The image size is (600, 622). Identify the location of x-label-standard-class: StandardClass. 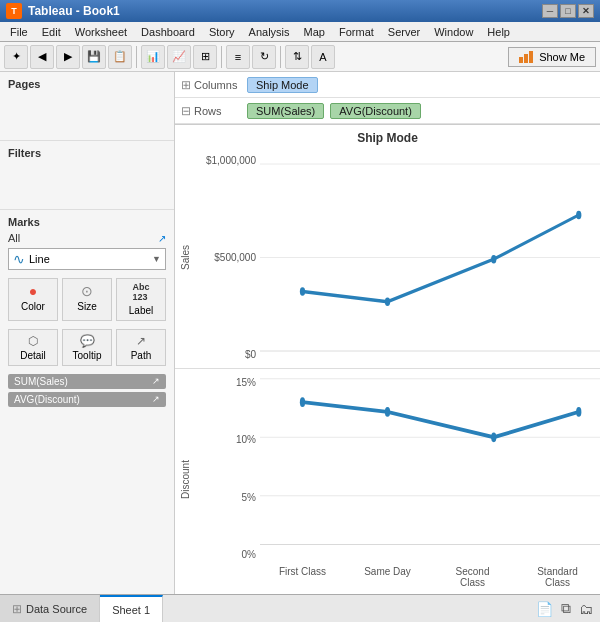
(558, 577).